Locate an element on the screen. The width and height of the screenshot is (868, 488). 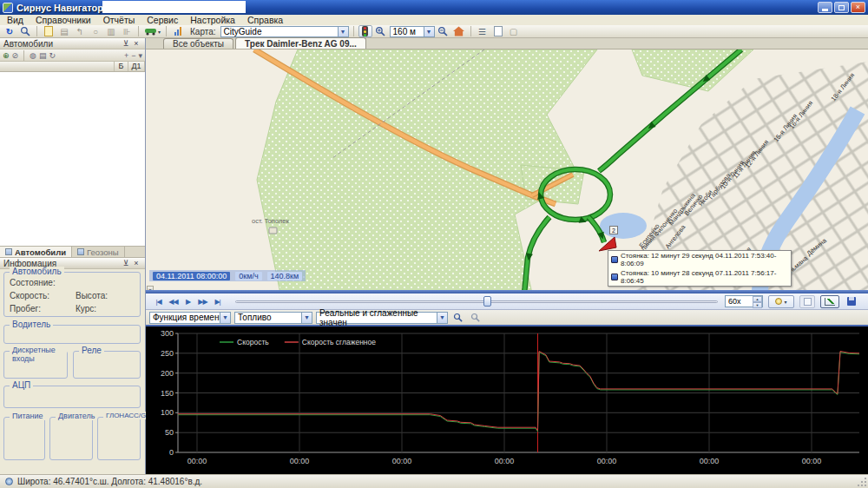
spin-up-icon: ▲ is located at coordinates (757, 299).